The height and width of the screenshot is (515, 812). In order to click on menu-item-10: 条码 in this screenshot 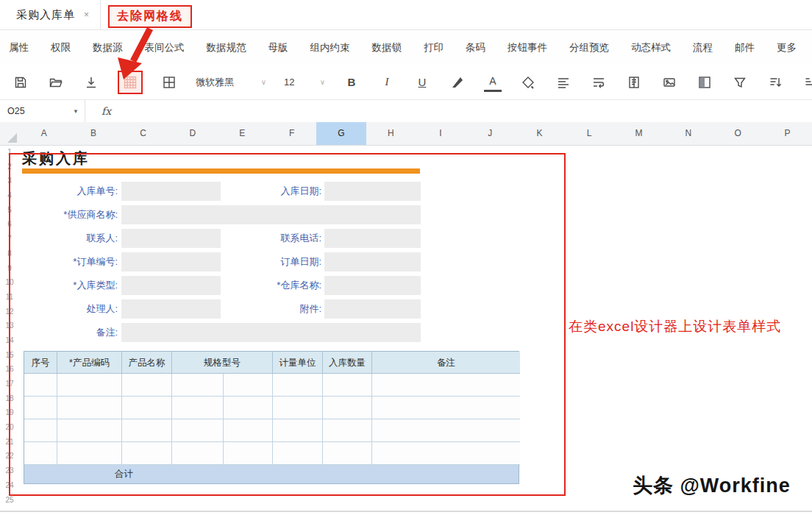, I will do `click(475, 48)`.